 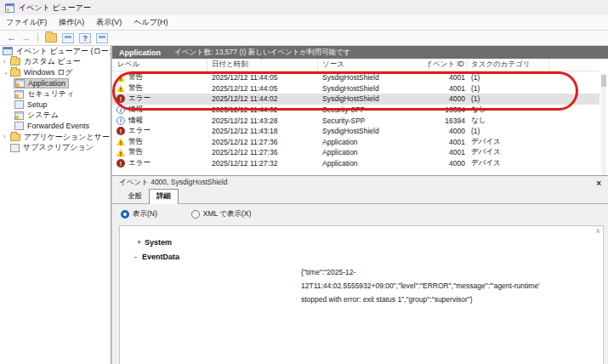 What do you see at coordinates (304, 8) in the screenshot?
I see `title-bar: イベント ビューアー` at bounding box center [304, 8].